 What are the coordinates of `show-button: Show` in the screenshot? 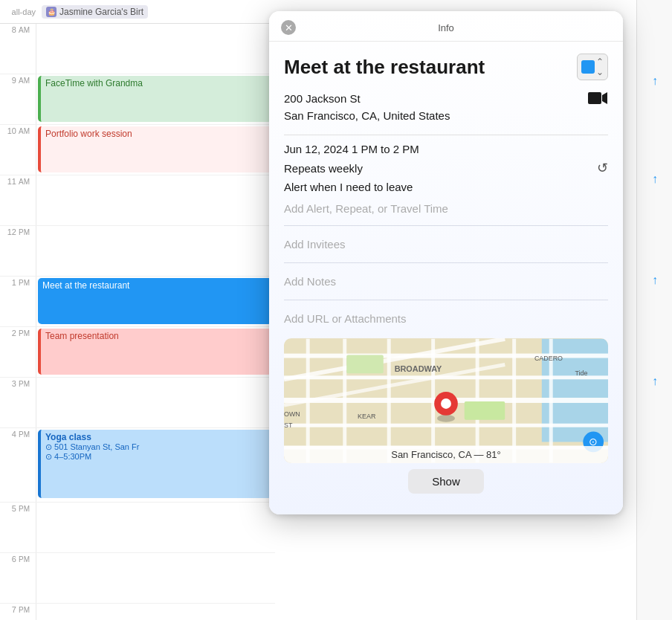 It's located at (446, 482).